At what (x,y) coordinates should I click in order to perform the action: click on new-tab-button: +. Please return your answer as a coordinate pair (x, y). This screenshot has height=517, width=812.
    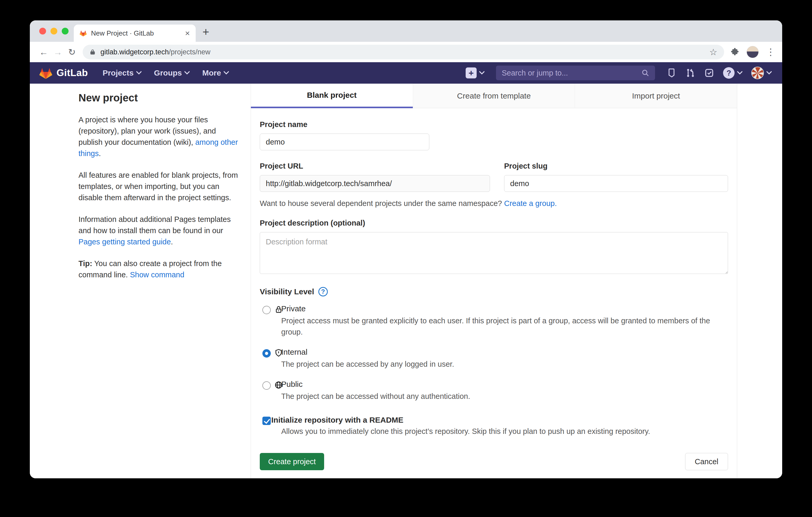
    Looking at the image, I should click on (206, 32).